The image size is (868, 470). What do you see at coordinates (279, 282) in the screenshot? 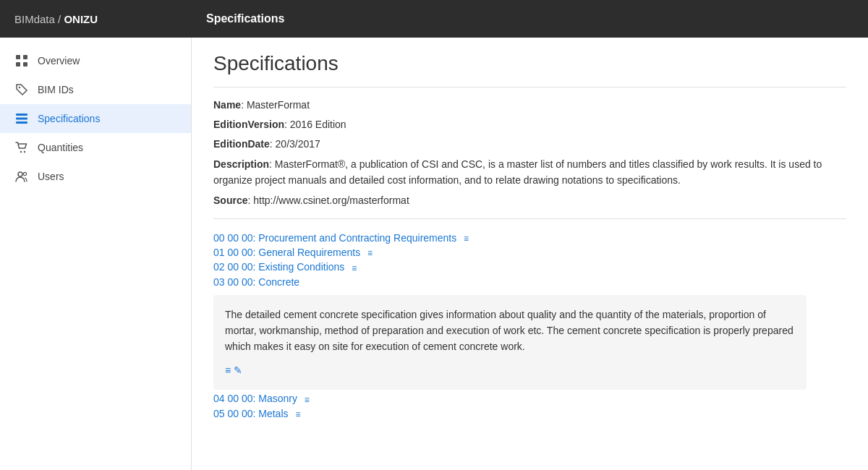
I see `spec-title-3: Concrete` at bounding box center [279, 282].